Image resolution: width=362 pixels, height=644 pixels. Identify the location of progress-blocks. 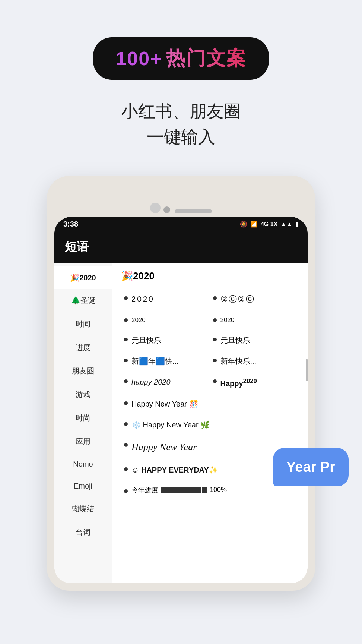
(184, 490).